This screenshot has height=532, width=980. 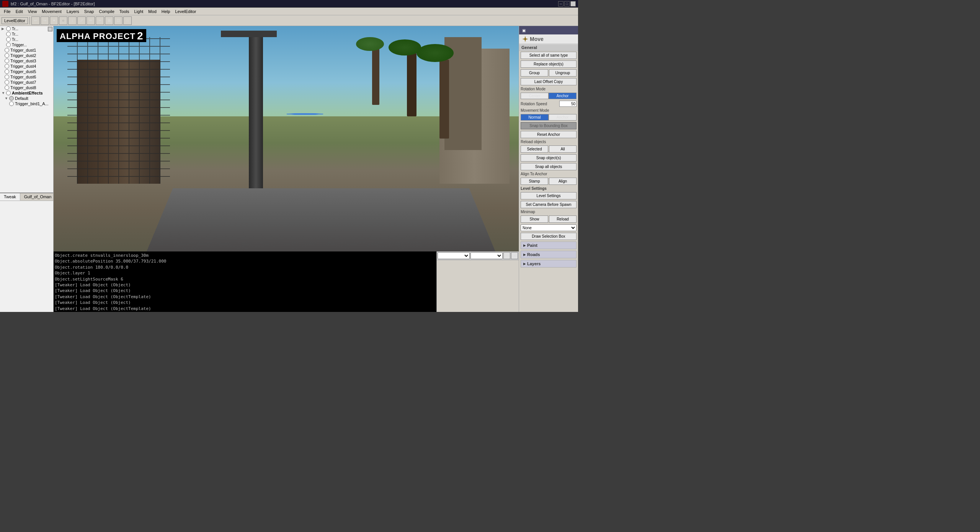 I want to click on menu-mod: Mod, so click(x=152, y=11).